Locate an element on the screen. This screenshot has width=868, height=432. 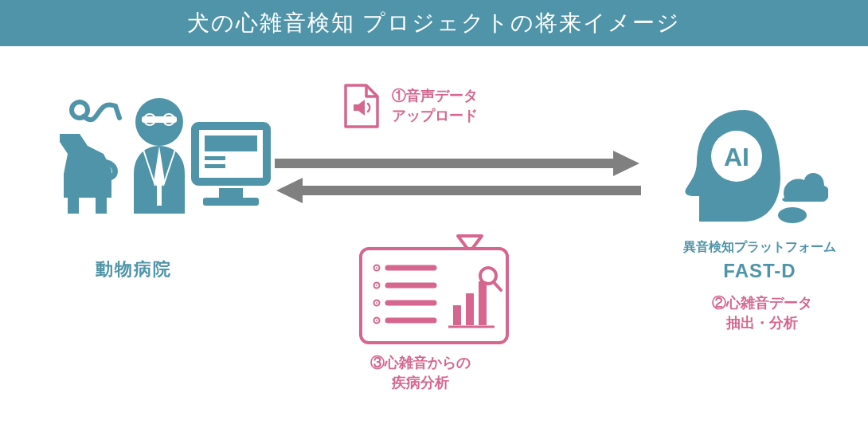
step3-line1: ③心雑音からの is located at coordinates (420, 363).